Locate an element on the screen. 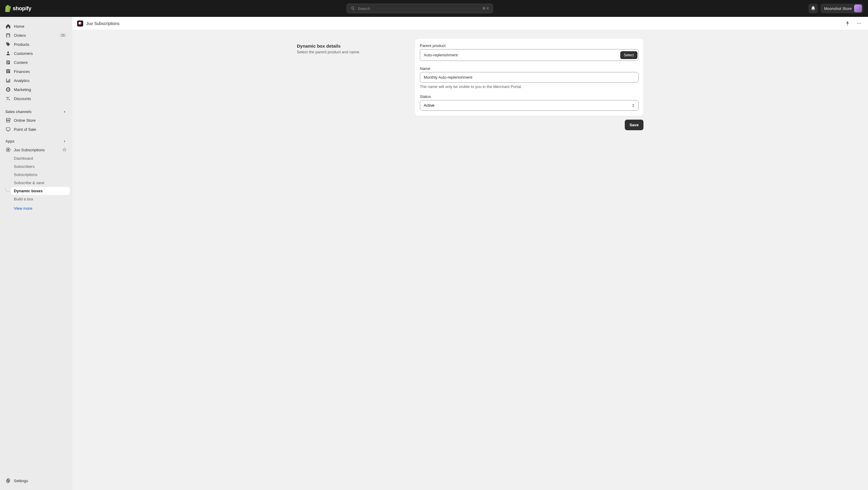  app-logo-icon is located at coordinates (80, 24).